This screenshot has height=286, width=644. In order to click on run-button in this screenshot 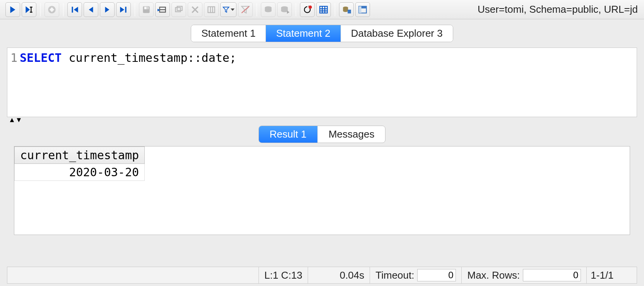, I will do `click(13, 10)`.